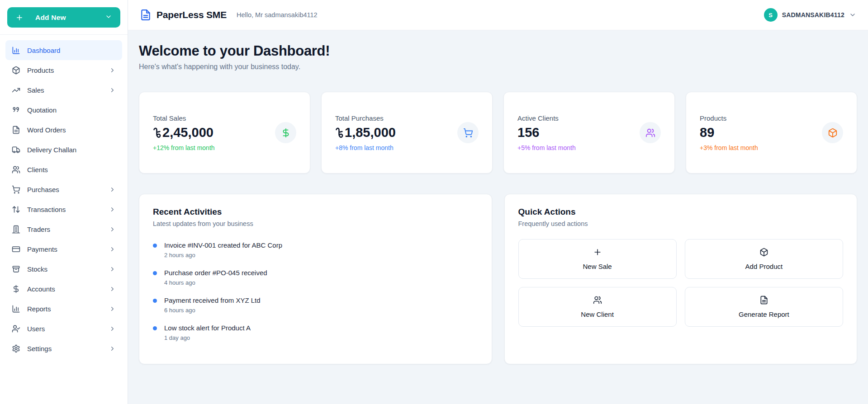 The height and width of the screenshot is (404, 868). I want to click on sidebar-item-traders: Traders, so click(64, 229).